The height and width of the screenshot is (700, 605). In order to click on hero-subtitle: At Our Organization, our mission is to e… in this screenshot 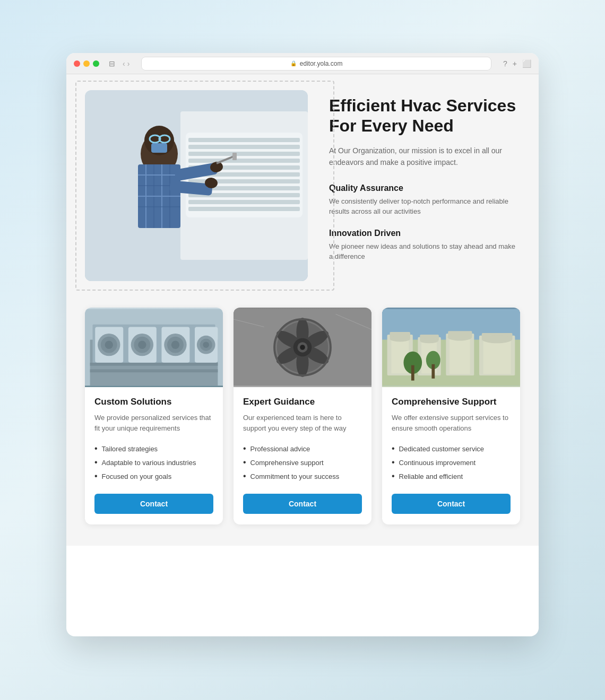, I will do `click(425, 157)`.